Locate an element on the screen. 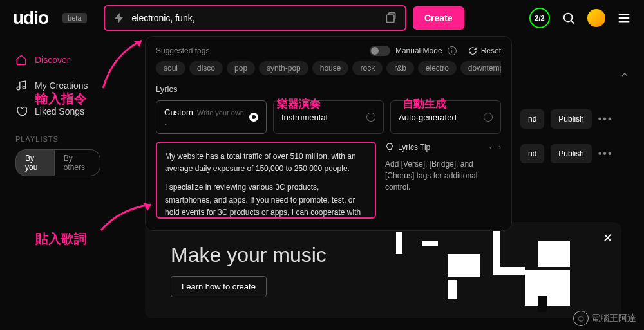 The width and height of the screenshot is (644, 330). bulb-icon is located at coordinates (390, 147).